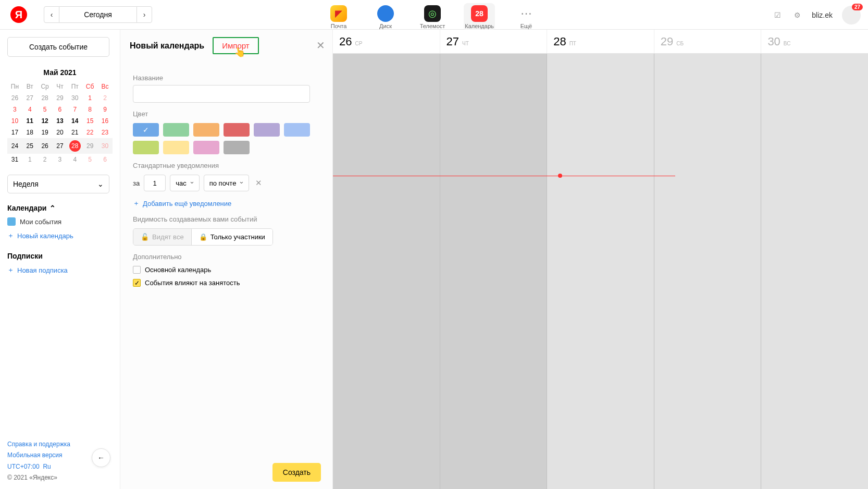 Image resolution: width=868 pixels, height=489 pixels. Describe the element at coordinates (98, 15) in the screenshot. I see `today-button: Сегодня` at that location.